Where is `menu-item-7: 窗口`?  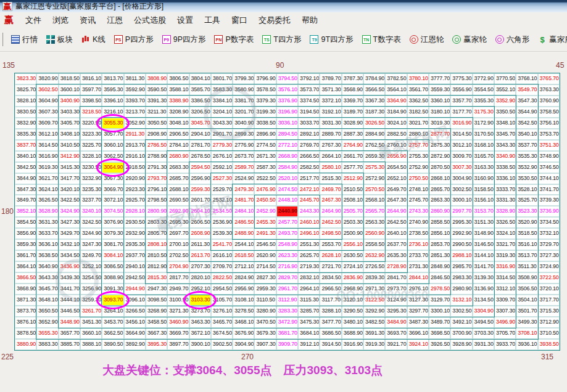
menu-item-7: 窗口 is located at coordinates (239, 20).